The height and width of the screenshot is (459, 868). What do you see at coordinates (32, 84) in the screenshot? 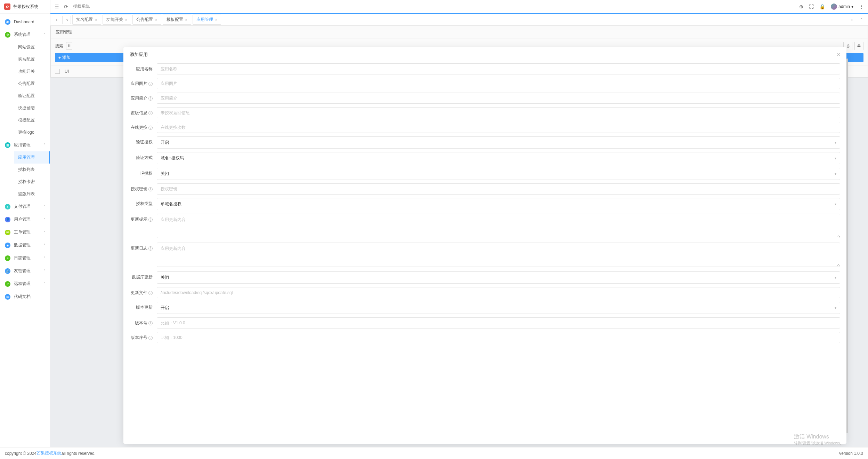
I see `nav-notice: 公告配置` at bounding box center [32, 84].